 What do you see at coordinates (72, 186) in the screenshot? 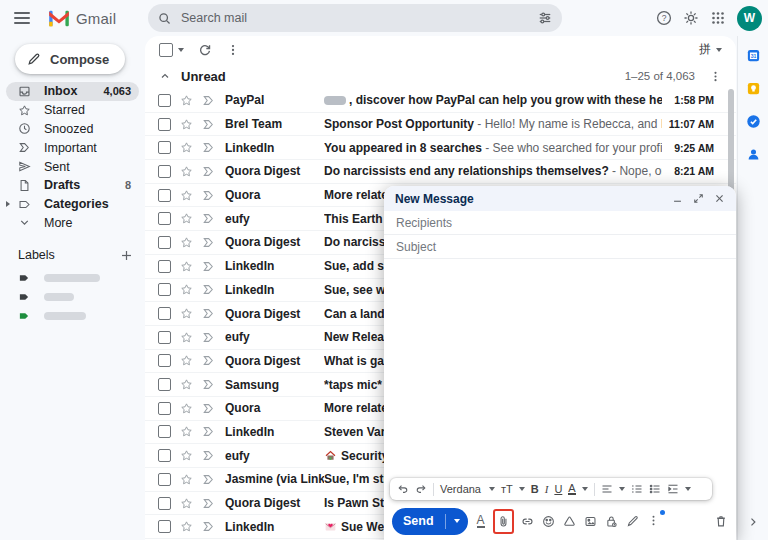
I see `sidebar-item-drafts: Drafts 8` at bounding box center [72, 186].